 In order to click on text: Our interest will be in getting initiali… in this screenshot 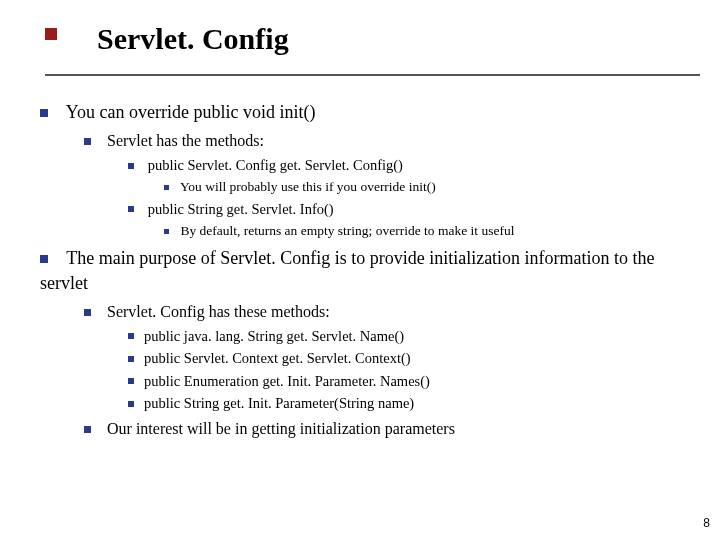, I will do `click(281, 428)`.